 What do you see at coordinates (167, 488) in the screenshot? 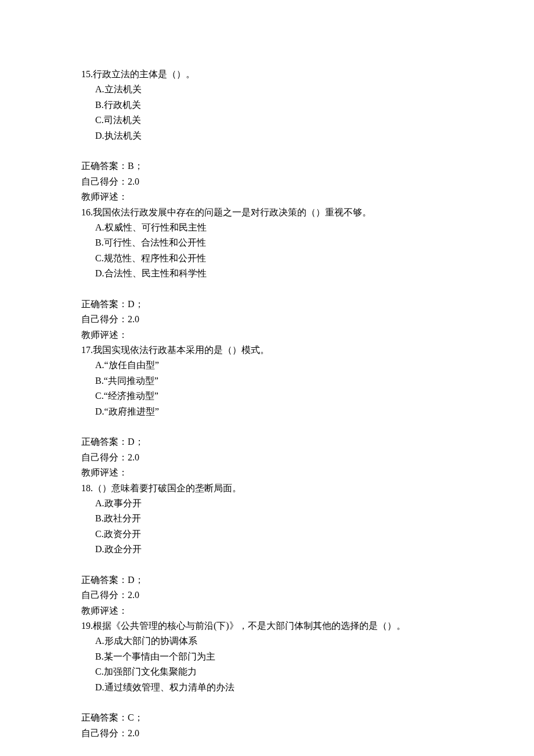
I see `question-body: （）意味着要打破国企的垄断局面。` at bounding box center [167, 488].